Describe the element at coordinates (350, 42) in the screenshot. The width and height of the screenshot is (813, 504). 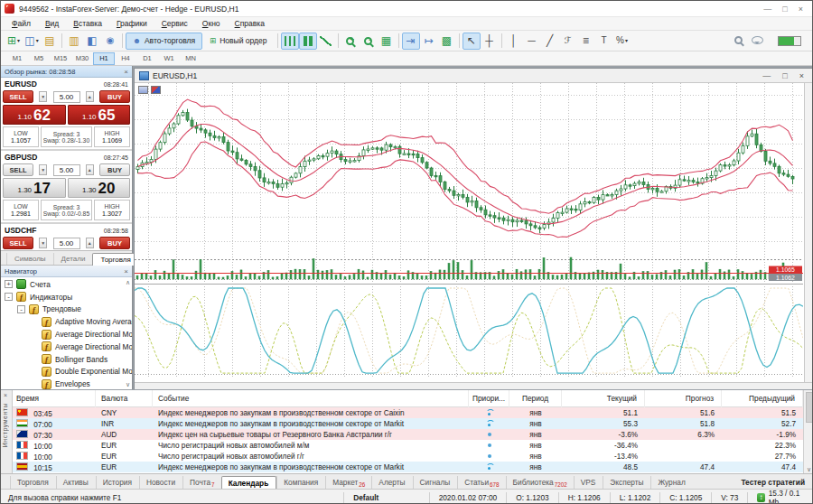
I see `zoom-in-icon: +` at that location.